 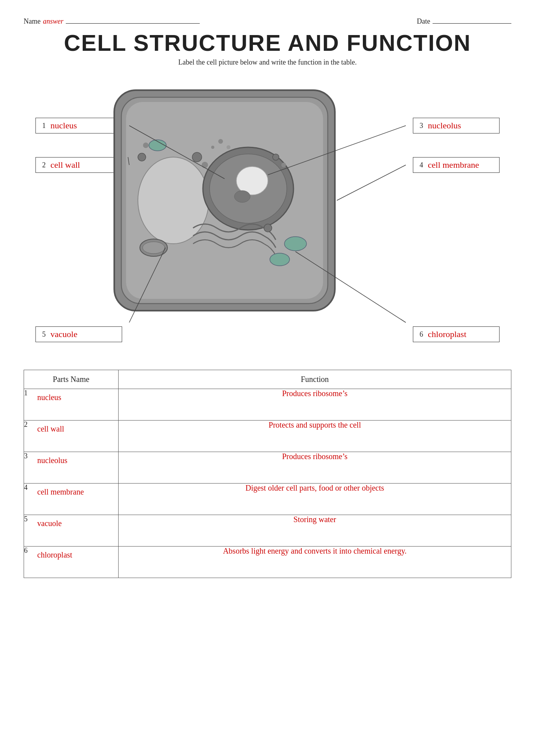 I want to click on row-name-cell-2: cell wall, so click(x=77, y=436).